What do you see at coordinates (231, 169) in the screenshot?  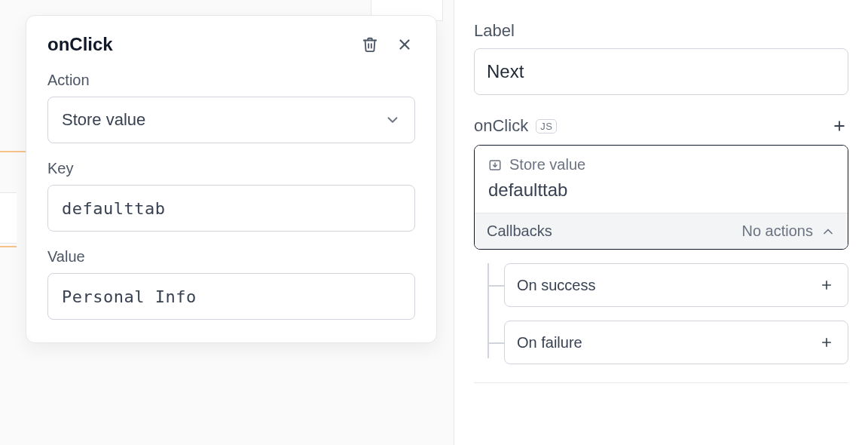 I see `key-field-label: Key` at bounding box center [231, 169].